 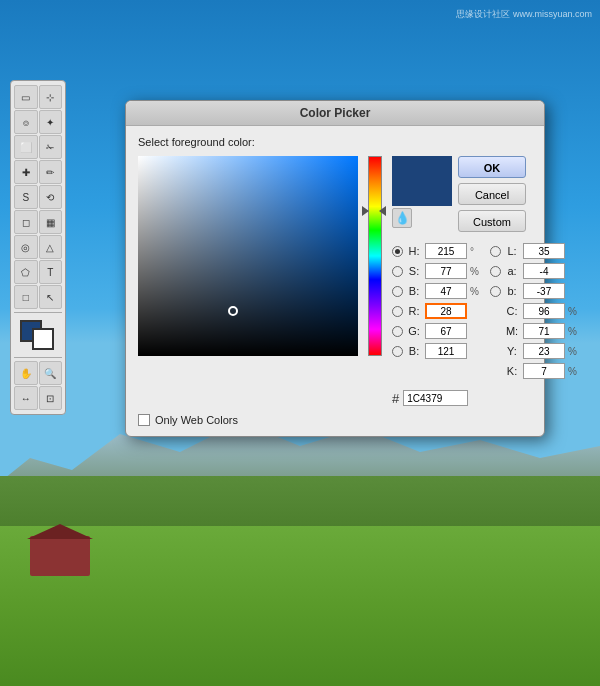 I want to click on dialog-buttons: OK Cancel Custom, so click(x=492, y=194).